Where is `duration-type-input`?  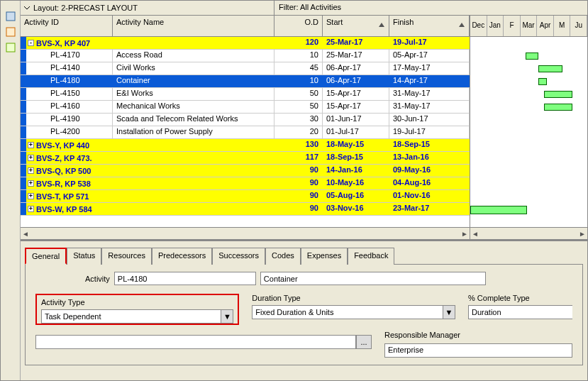 duration-type-input is located at coordinates (348, 312).